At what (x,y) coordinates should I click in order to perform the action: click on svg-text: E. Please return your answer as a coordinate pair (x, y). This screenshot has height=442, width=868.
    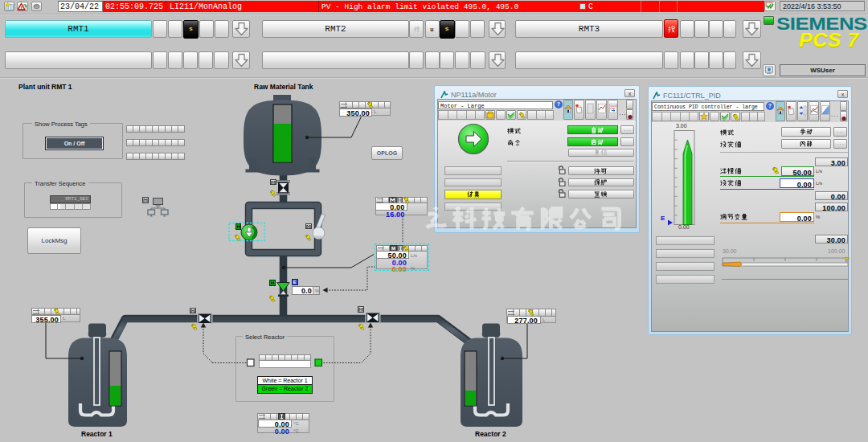
    Looking at the image, I should click on (663, 219).